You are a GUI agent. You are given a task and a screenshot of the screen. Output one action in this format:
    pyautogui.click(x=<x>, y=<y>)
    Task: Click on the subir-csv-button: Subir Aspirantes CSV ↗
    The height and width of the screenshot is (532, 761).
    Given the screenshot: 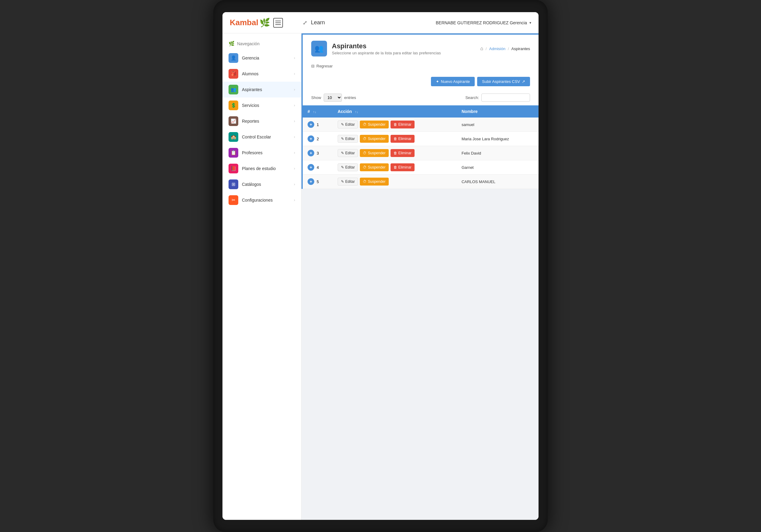 What is the action you would take?
    pyautogui.click(x=504, y=81)
    